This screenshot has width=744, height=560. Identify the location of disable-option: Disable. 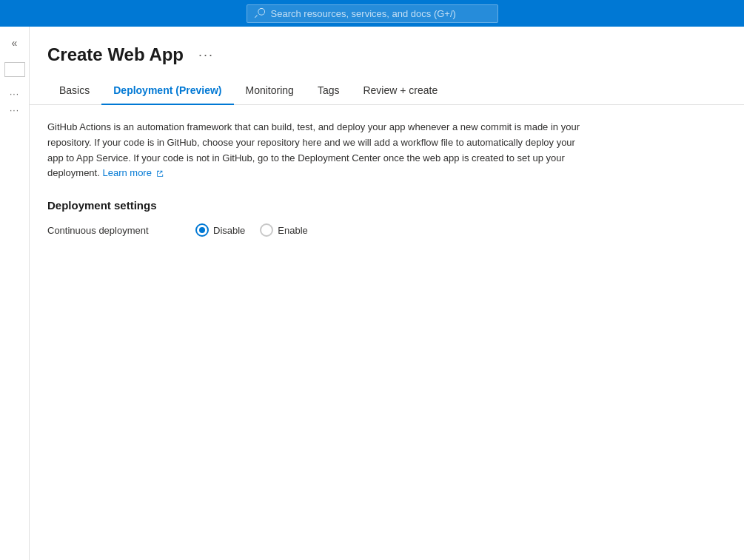
(221, 230).